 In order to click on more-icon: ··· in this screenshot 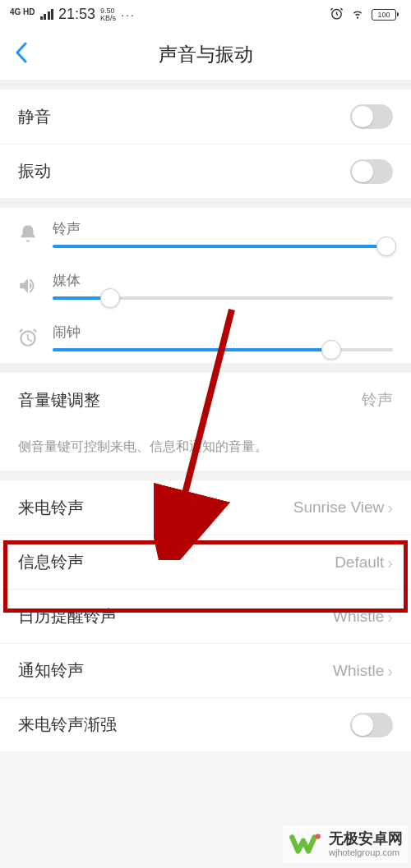, I will do `click(128, 15)`.